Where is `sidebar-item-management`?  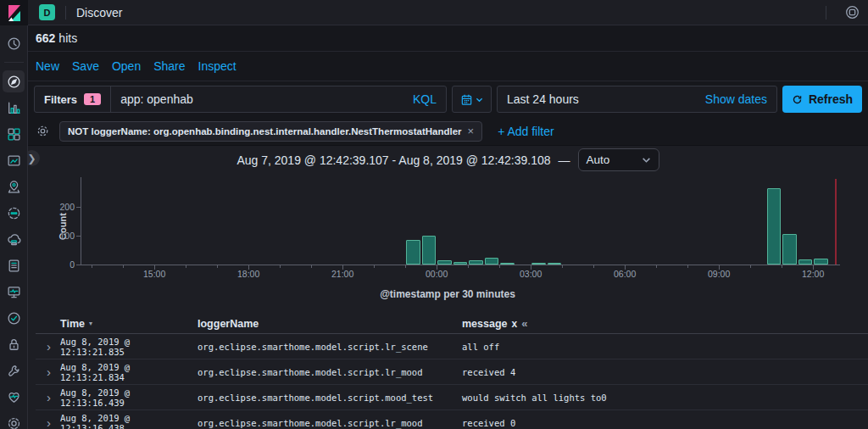
sidebar-item-management is located at coordinates (14, 421).